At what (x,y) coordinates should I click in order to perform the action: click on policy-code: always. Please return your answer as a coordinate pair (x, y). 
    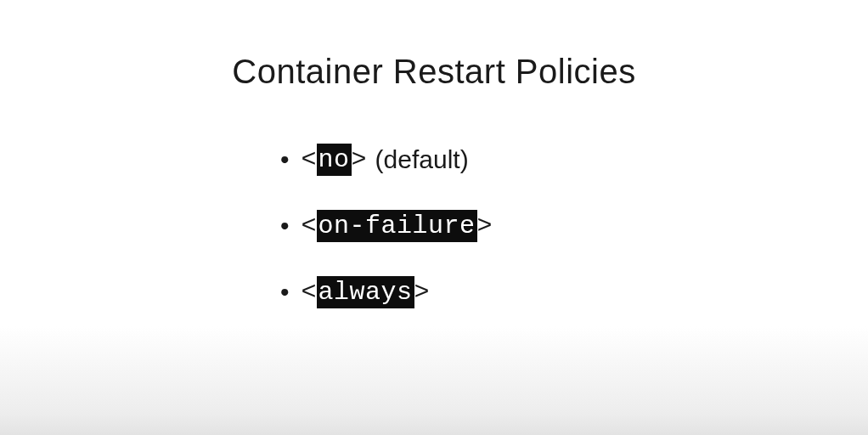
    Looking at the image, I should click on (365, 292).